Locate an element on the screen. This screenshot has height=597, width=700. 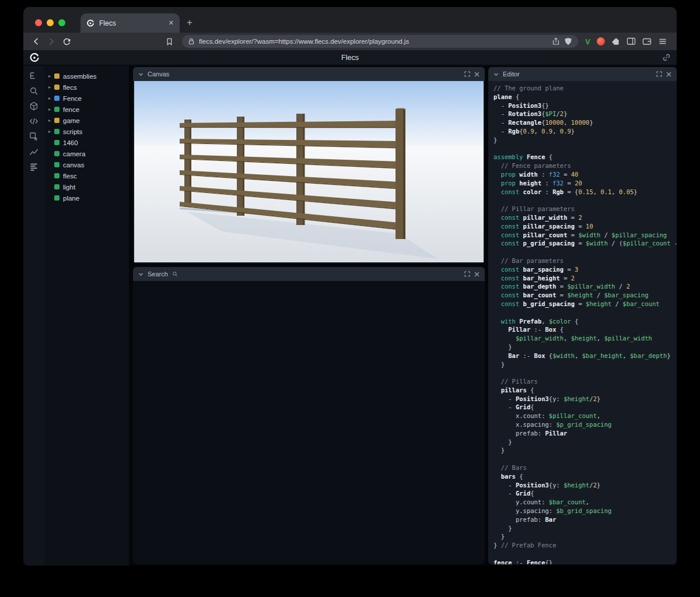
entities-cube-icon is located at coordinates (34, 106).